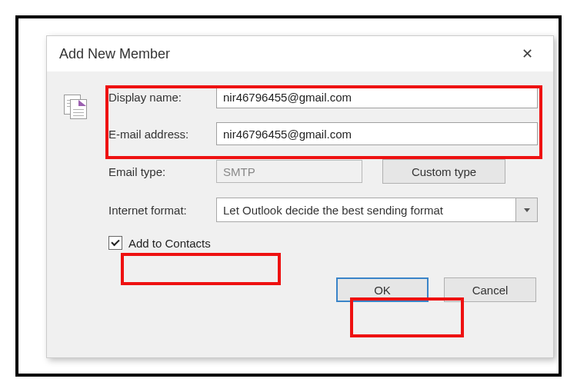 This screenshot has width=577, height=392. Describe the element at coordinates (527, 211) in the screenshot. I see `chevron-down-icon` at that location.